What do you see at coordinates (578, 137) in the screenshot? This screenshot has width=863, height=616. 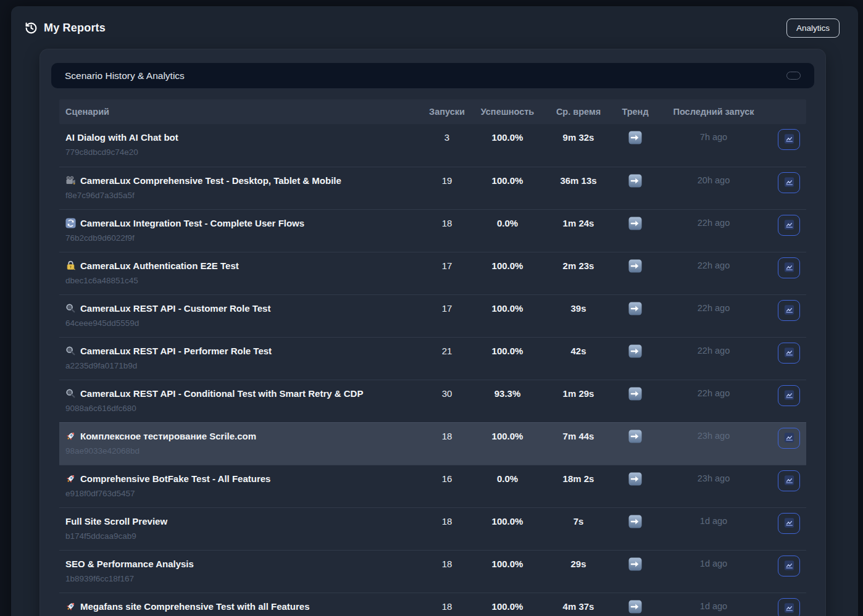 I see `avg-time-cell: 9m 32s` at bounding box center [578, 137].